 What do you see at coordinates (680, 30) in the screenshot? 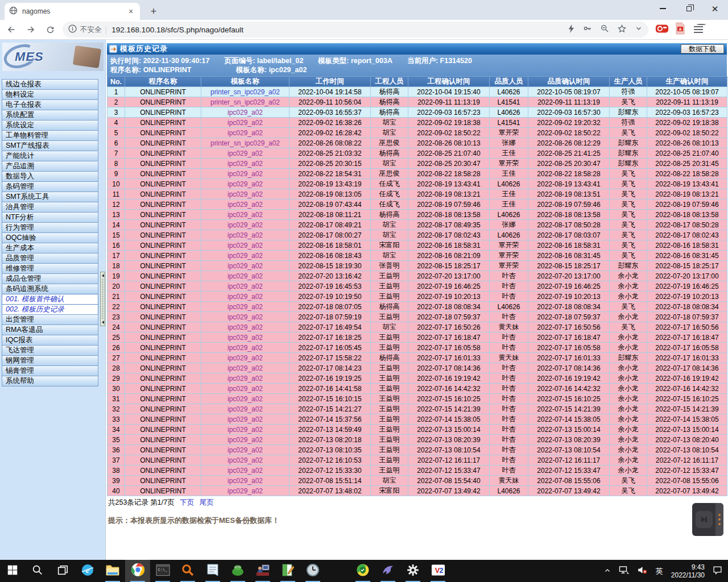
I see `pdf-extension-icon: A` at bounding box center [680, 30].